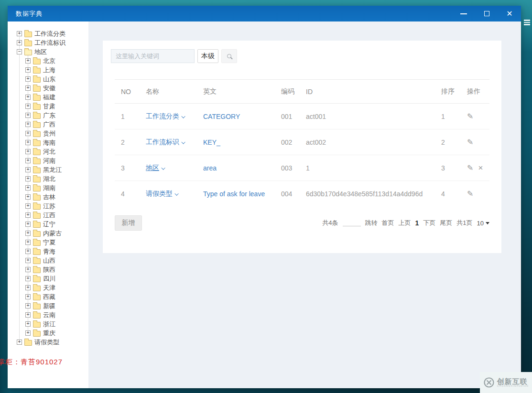 This screenshot has height=393, width=532. I want to click on tree-item-label: 浙江, so click(49, 324).